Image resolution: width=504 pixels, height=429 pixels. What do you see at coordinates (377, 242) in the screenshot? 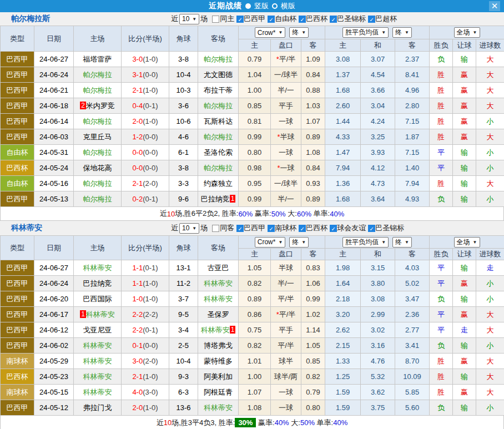
I see `odds-group-header: 胜平负均值▼终▼` at bounding box center [377, 242].